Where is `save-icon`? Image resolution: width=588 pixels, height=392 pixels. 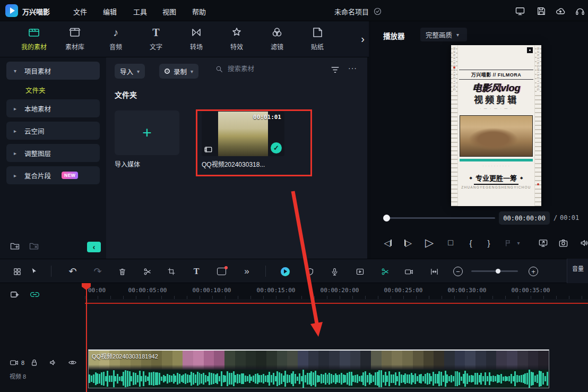
save-icon is located at coordinates (541, 11).